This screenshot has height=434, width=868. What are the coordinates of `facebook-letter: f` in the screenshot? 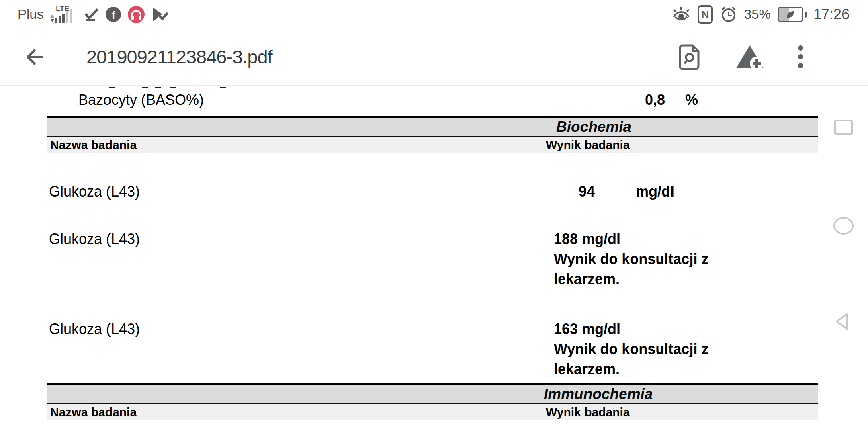 It's located at (113, 16).